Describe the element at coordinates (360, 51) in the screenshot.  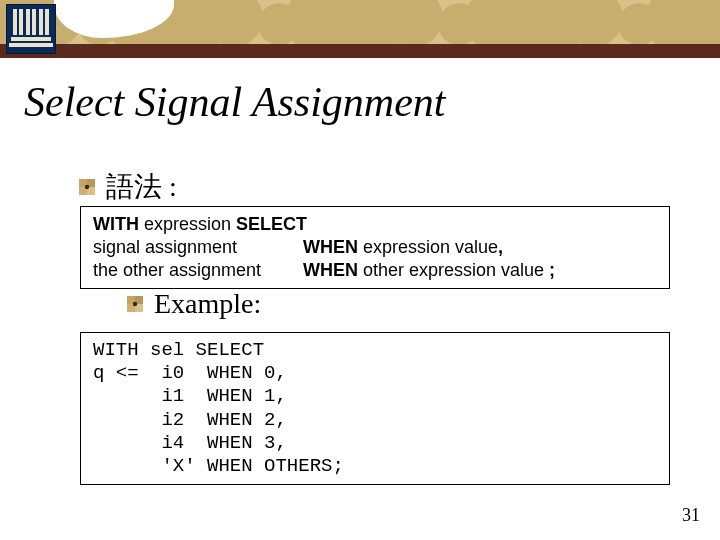
I see `banner-underline-bar` at that location.